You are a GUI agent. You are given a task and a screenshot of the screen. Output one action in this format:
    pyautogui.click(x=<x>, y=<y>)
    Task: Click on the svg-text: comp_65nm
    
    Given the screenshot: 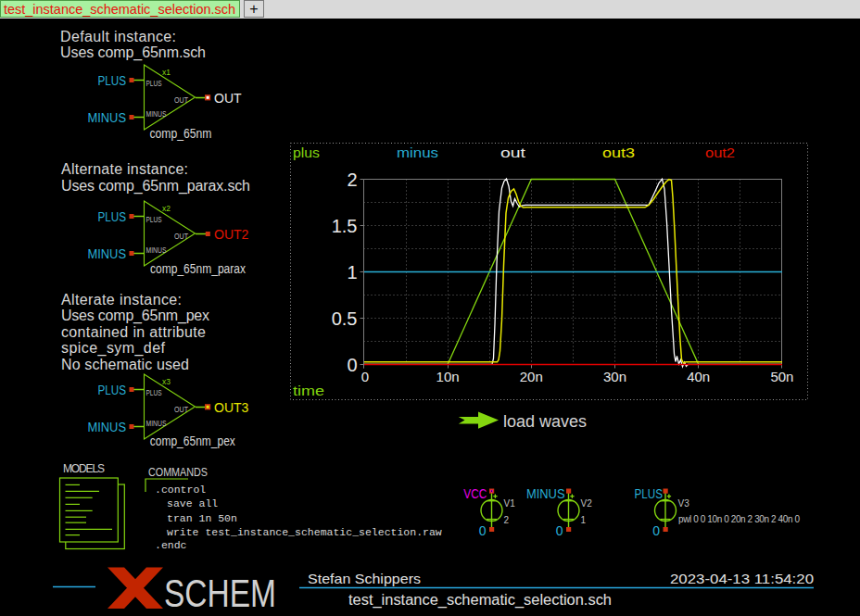 What is the action you would take?
    pyautogui.click(x=182, y=133)
    